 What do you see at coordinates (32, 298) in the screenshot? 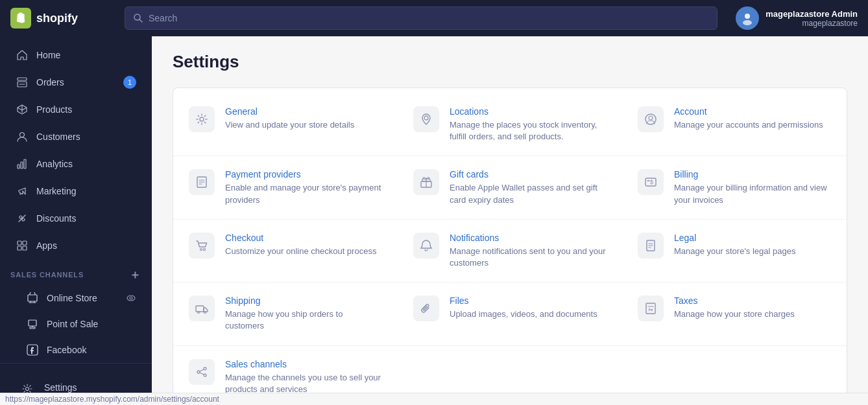
I see `online-store-icon` at bounding box center [32, 298].